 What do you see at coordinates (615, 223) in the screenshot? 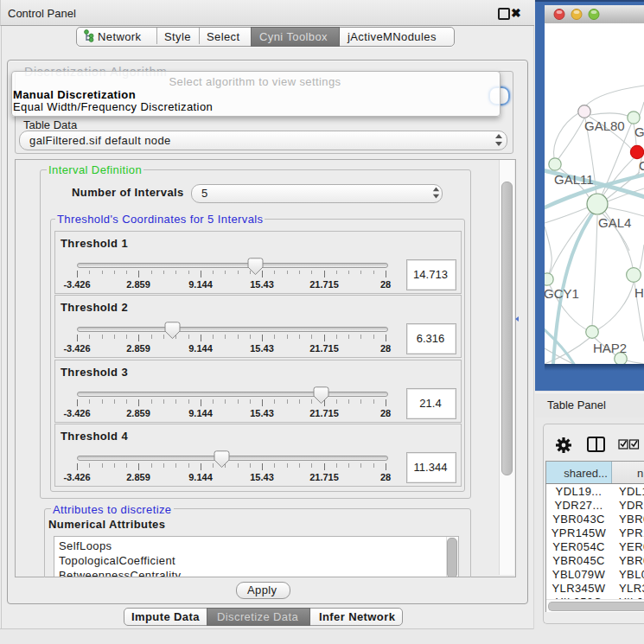
I see `svg-text: GAL4` at bounding box center [615, 223].